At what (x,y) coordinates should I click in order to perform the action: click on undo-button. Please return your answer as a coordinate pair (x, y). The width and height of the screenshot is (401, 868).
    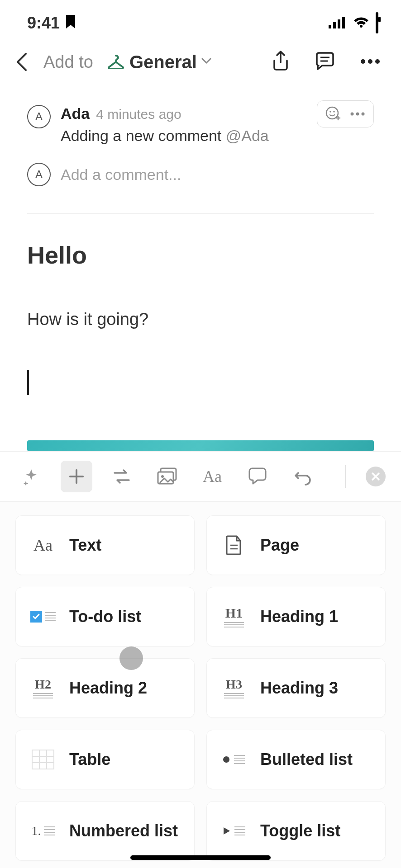
    Looking at the image, I should click on (303, 476).